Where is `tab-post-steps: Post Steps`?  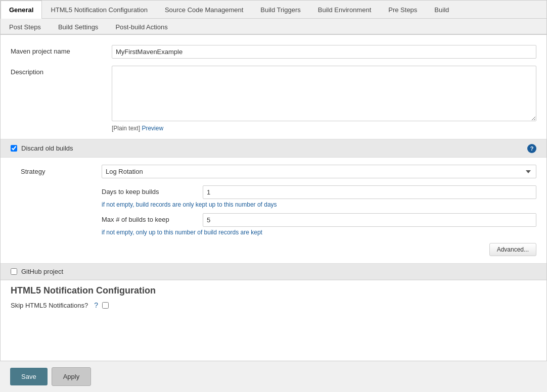
tab-post-steps: Post Steps is located at coordinates (25, 27).